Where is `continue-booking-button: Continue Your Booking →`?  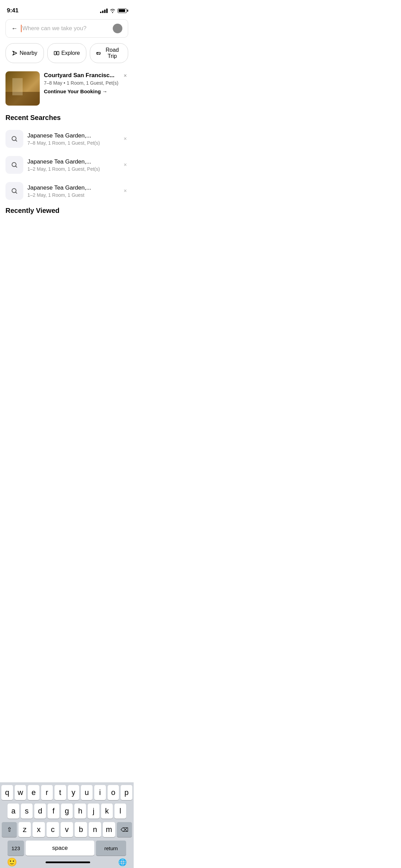 continue-booking-button: Continue Your Booking → is located at coordinates (86, 91).